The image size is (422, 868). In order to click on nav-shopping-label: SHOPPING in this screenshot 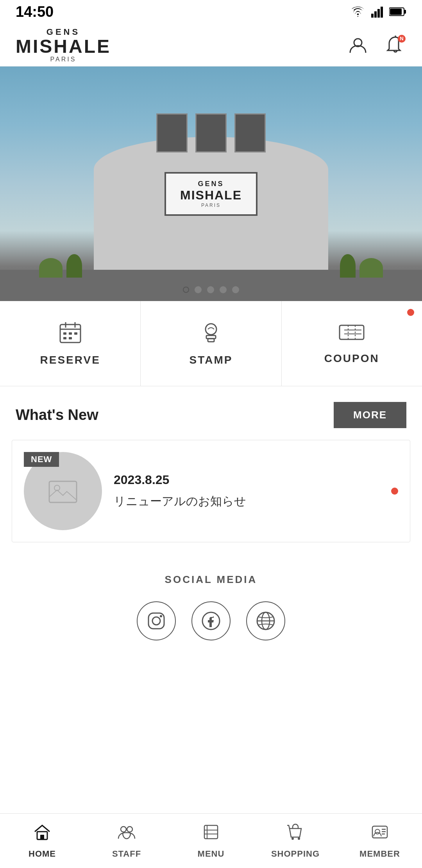, I will do `click(295, 854)`.